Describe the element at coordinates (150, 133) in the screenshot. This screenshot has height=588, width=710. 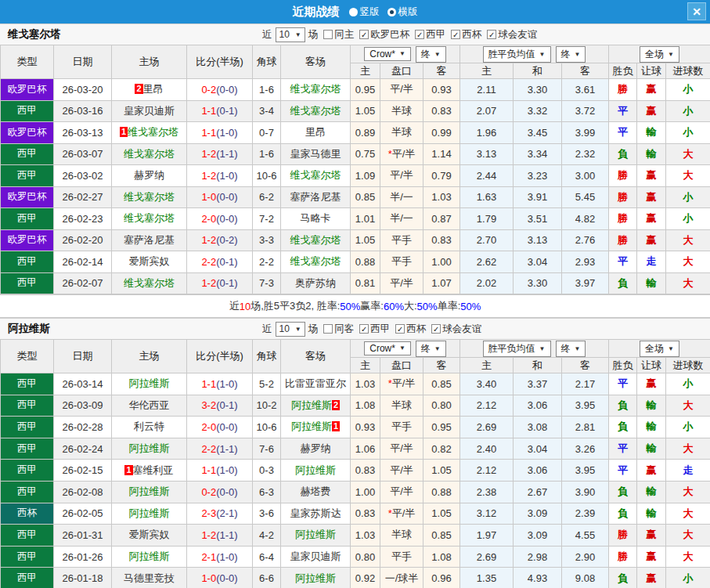
I see `home-team-cell: 1维戈塞尔塔` at that location.